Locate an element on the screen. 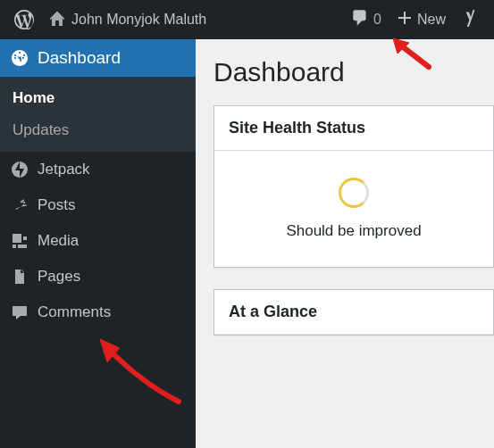 The image size is (494, 448). at-a-glance-panel: At a Glance is located at coordinates (354, 312).